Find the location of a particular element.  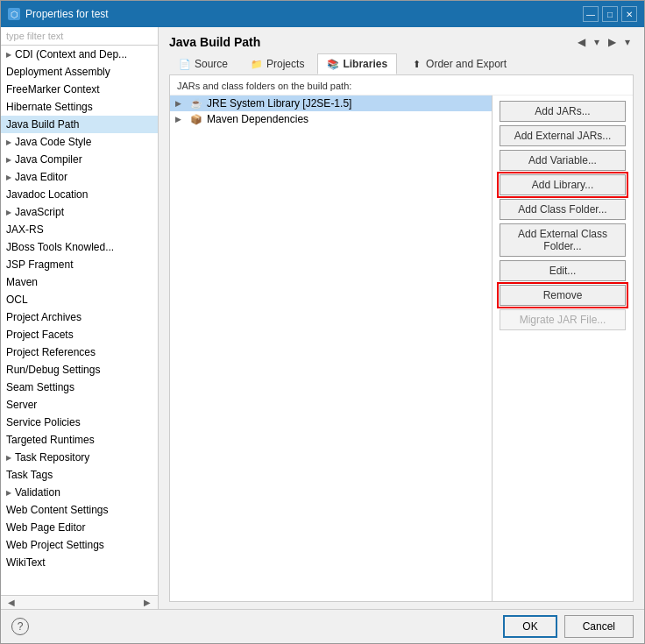

sidebar-item-seam-settings: Seam Settings is located at coordinates (79, 387).